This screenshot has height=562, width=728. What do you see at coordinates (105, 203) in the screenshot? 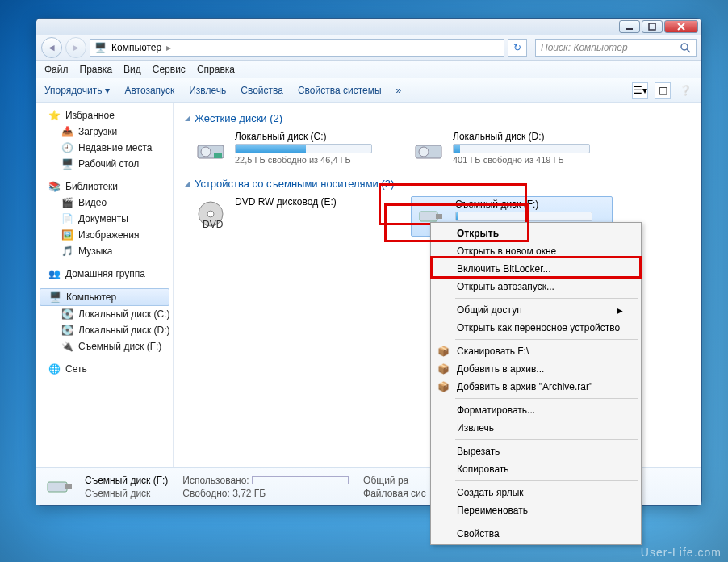
I see `sidebar-videos: 🎬Видео` at bounding box center [105, 203].